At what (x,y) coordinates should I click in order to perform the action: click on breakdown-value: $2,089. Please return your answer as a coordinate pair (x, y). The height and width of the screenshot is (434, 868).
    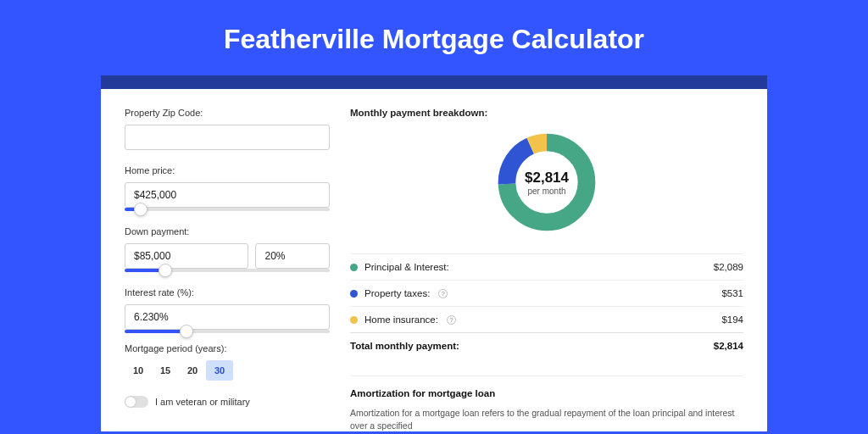
    Looking at the image, I should click on (729, 267).